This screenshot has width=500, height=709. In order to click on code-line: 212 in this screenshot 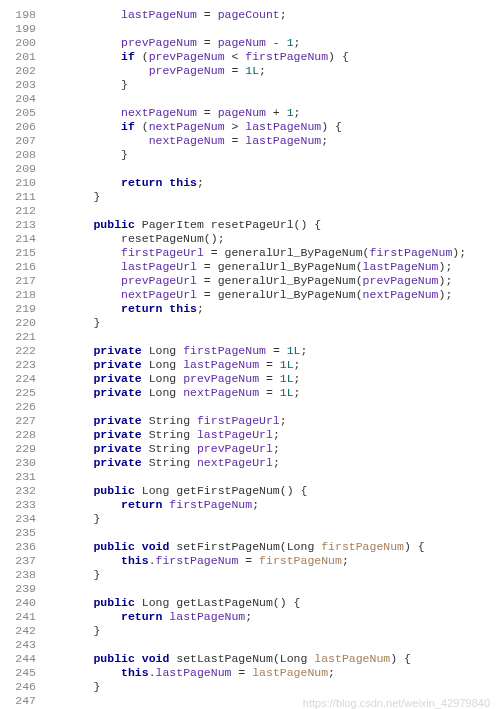, I will do `click(246, 211)`.